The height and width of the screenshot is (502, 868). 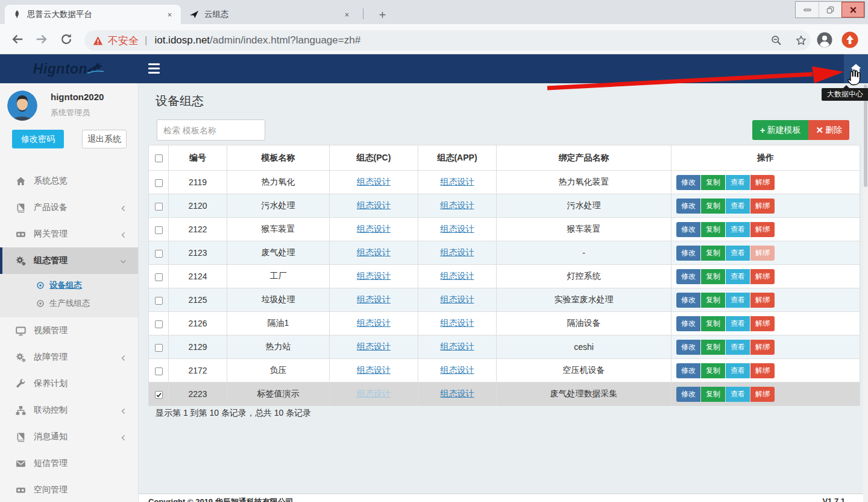 I want to click on sidebar-item: 视频管理, so click(x=69, y=331).